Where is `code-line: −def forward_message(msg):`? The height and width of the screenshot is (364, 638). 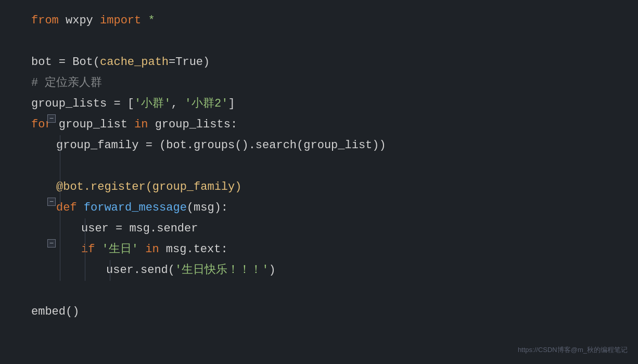
code-line: −def forward_message(msg): is located at coordinates (329, 208).